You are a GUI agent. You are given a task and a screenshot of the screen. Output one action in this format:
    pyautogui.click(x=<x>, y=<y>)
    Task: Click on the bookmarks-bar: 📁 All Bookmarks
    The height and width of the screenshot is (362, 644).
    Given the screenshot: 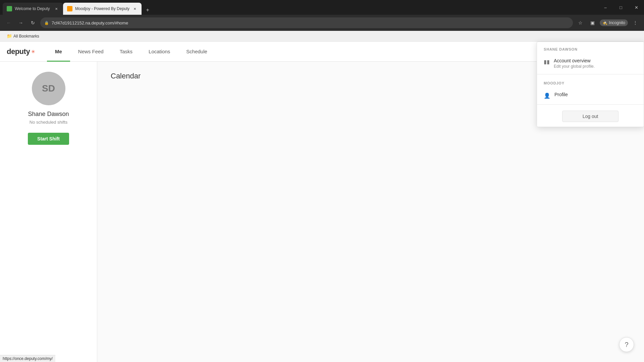 What is the action you would take?
    pyautogui.click(x=322, y=36)
    